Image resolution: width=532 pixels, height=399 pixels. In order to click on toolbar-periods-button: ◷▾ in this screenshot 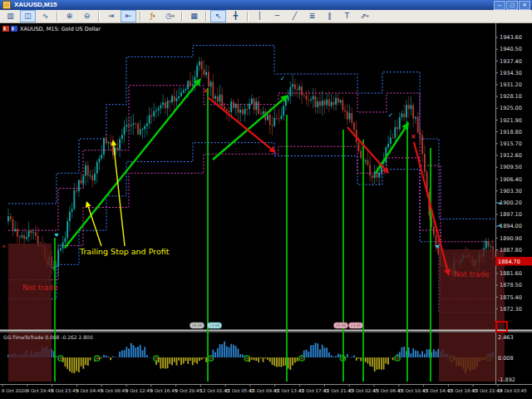, I will do `click(170, 17)`.